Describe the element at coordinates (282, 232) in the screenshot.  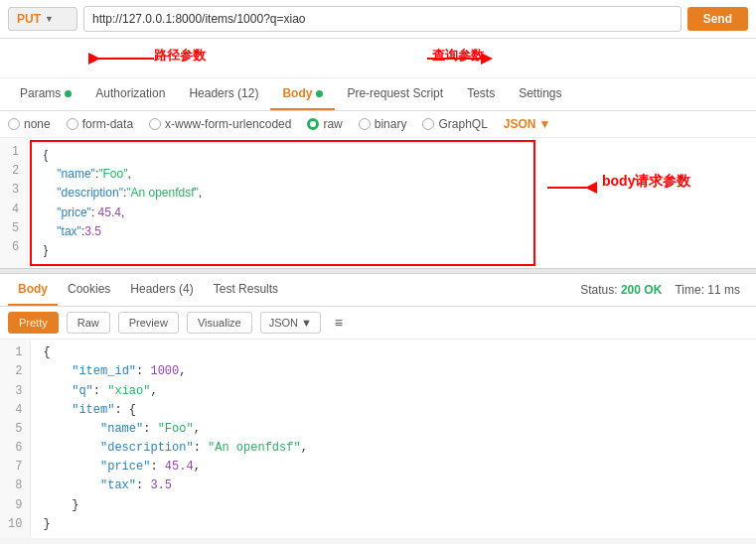
I see `code-line-5: "tax":3.5` at that location.